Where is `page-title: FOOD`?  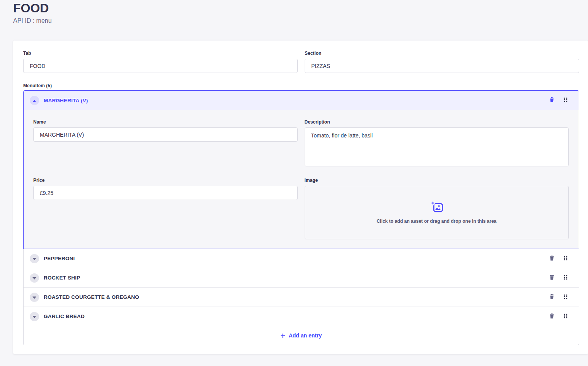
page-title: FOOD is located at coordinates (31, 8).